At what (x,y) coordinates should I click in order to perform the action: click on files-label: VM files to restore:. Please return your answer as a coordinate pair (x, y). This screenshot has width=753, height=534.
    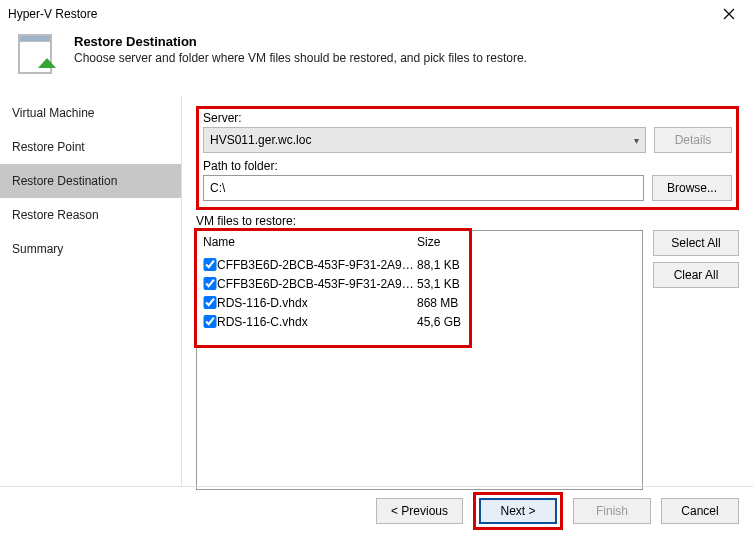
    Looking at the image, I should click on (468, 221).